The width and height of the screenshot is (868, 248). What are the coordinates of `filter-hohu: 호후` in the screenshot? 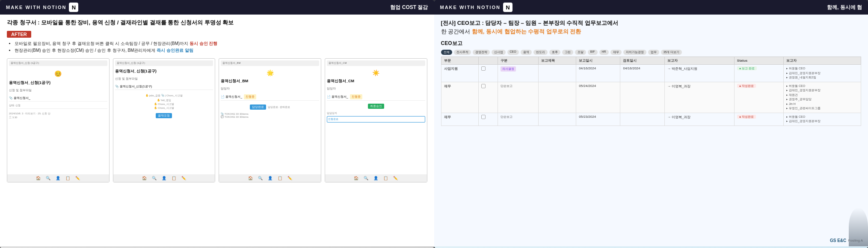 It's located at (555, 52).